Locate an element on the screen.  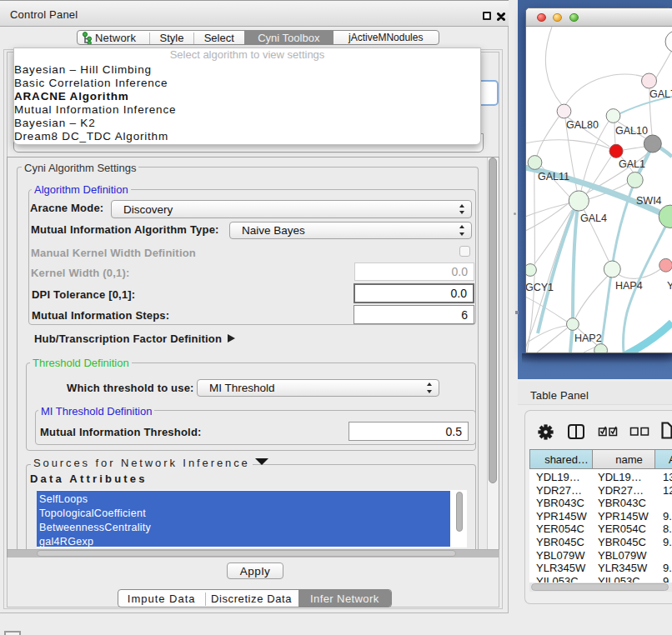
svg-text: GCY1 is located at coordinates (540, 288).